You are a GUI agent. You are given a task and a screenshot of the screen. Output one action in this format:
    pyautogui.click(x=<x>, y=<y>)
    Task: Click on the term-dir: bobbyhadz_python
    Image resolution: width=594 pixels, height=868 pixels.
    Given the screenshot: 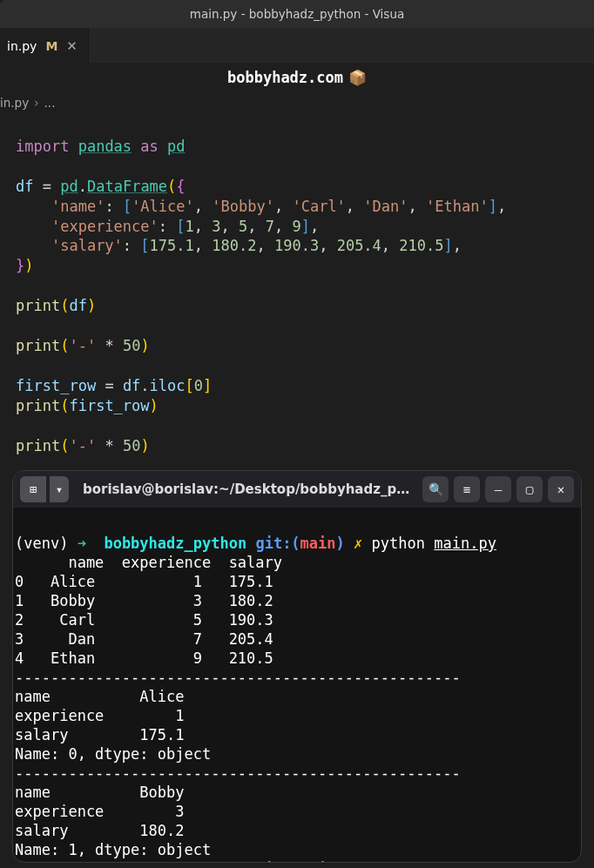 What is the action you would take?
    pyautogui.click(x=175, y=543)
    